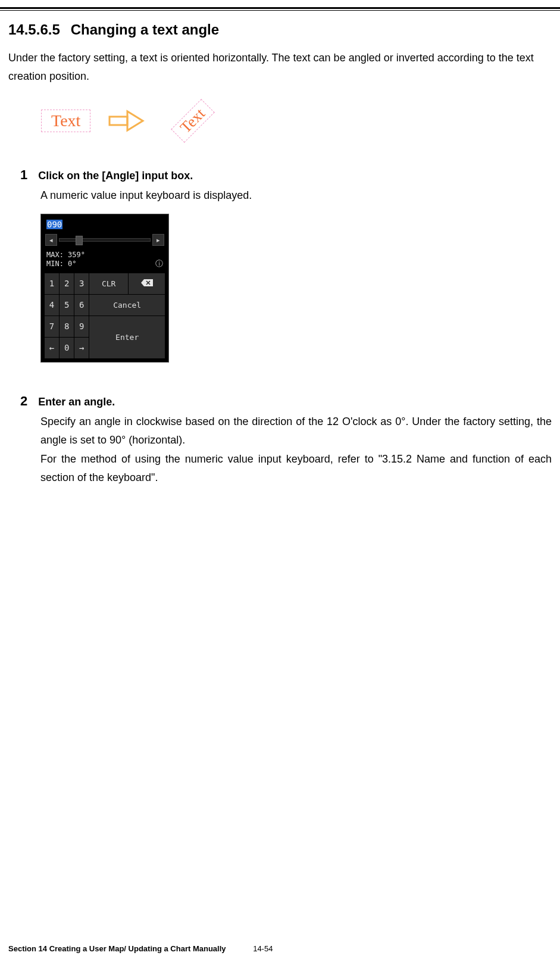 This screenshot has height=965, width=560. Describe the element at coordinates (24, 401) in the screenshot. I see `step-2-number: 2` at that location.